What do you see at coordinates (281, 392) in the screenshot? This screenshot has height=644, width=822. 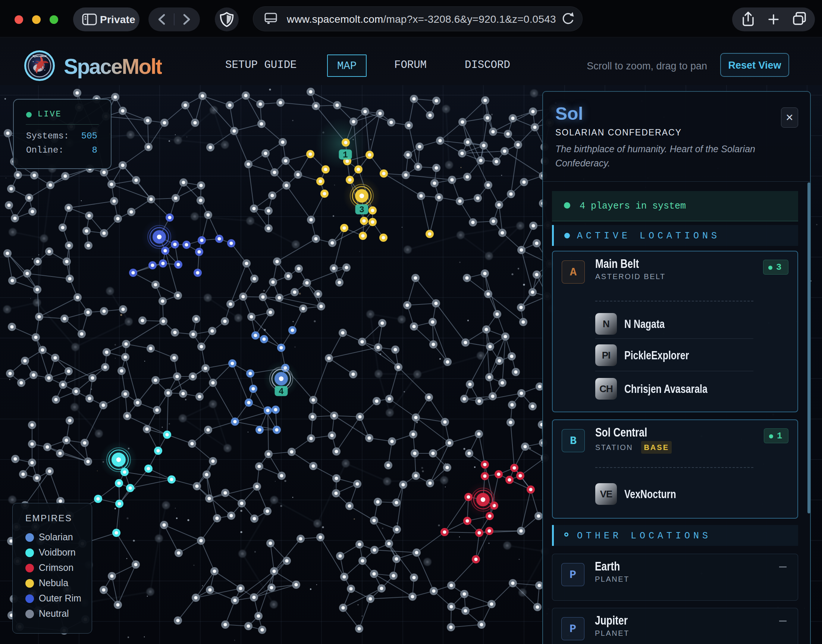 I see `svg-text: 4` at bounding box center [281, 392].